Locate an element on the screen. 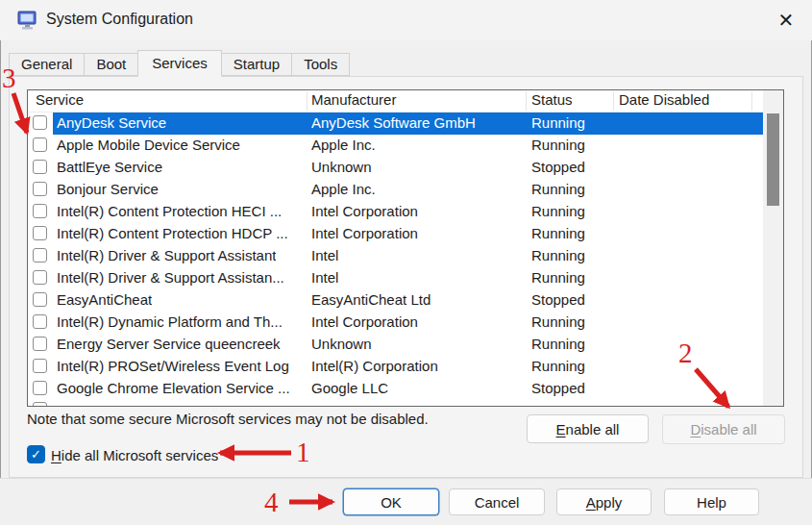 Image resolution: width=812 pixels, height=525 pixels. enable-all-button: Enable all is located at coordinates (588, 429).